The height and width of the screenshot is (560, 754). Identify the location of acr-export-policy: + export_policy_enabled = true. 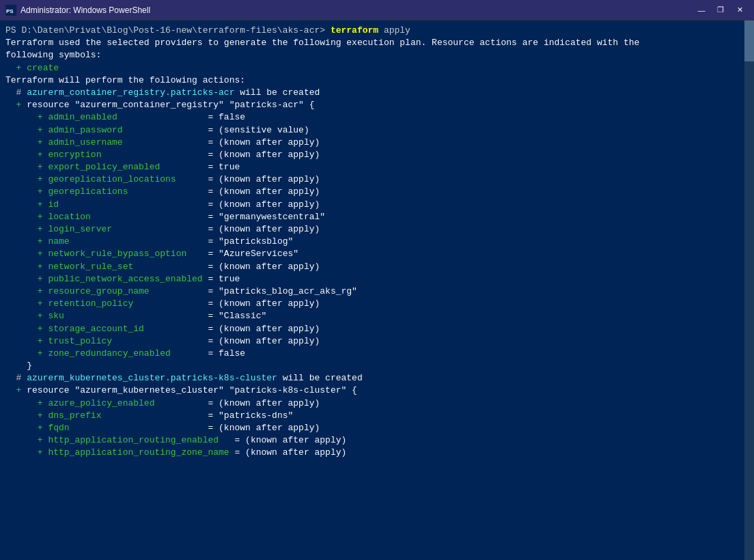
(377, 167).